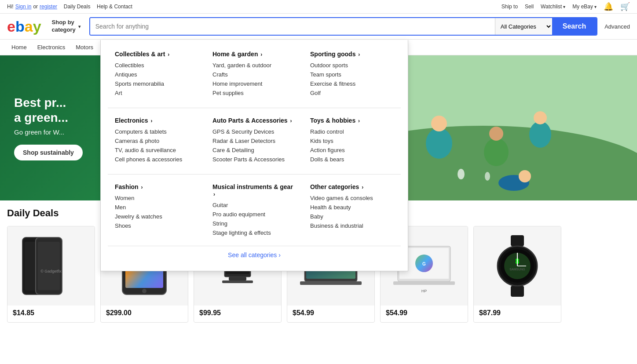  What do you see at coordinates (157, 226) in the screenshot?
I see `shoes-item: Shoes` at bounding box center [157, 226].